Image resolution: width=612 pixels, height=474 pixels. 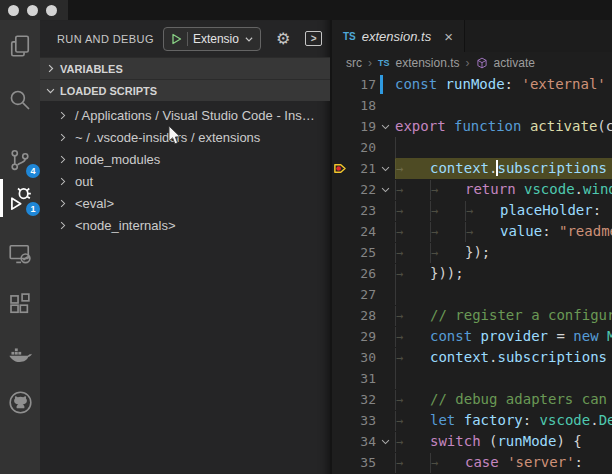 What do you see at coordinates (428, 63) in the screenshot?
I see `breadcrumb-item-file: extension.ts` at bounding box center [428, 63].